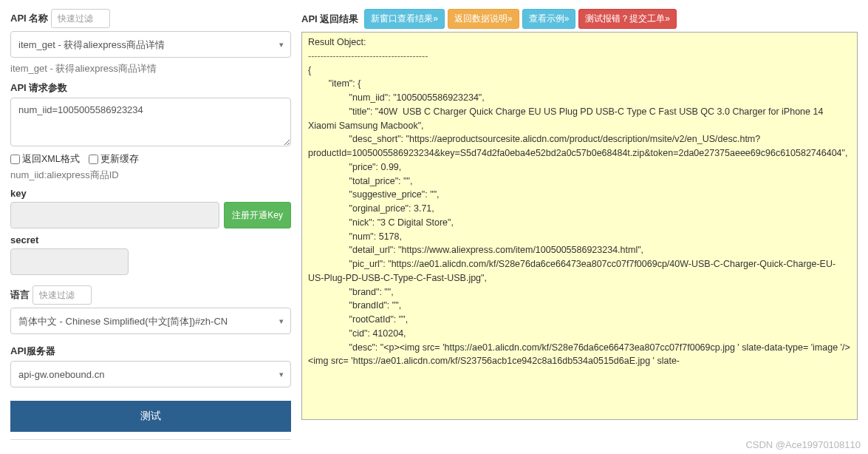 This screenshot has width=868, height=454. What do you see at coordinates (20, 295) in the screenshot?
I see `language-label: 语言` at bounding box center [20, 295].